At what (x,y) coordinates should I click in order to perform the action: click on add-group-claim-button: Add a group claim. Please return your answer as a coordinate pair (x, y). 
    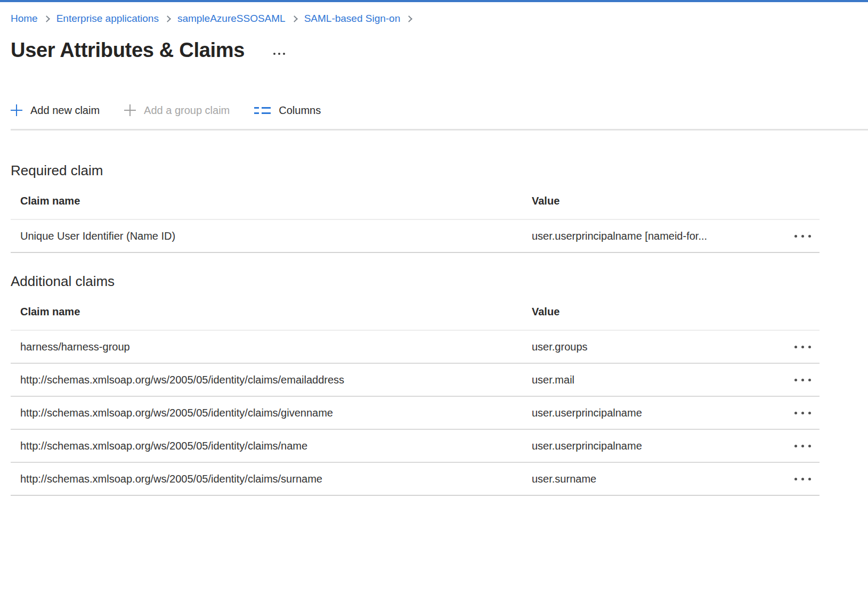
    Looking at the image, I should click on (177, 111).